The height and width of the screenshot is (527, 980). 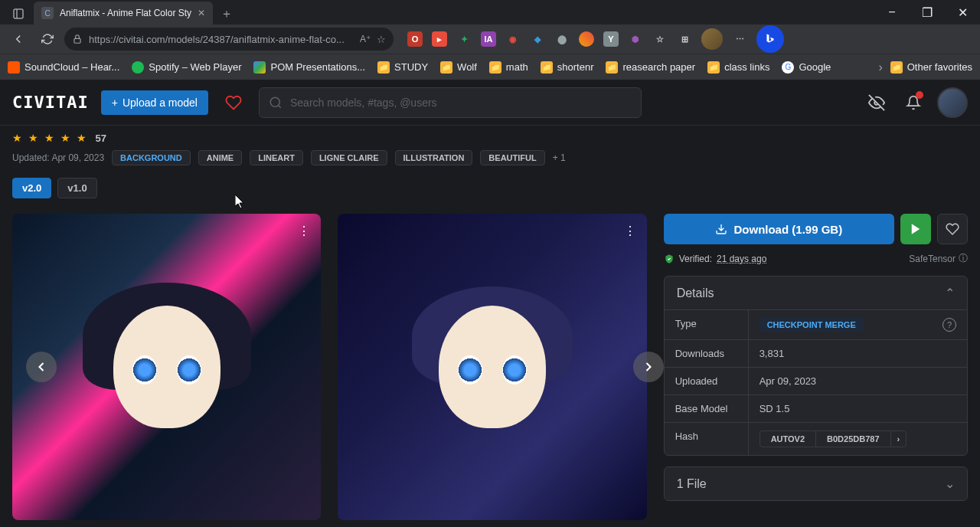 I want to click on type-badge: CHECKPOINT MERGE, so click(x=812, y=325).